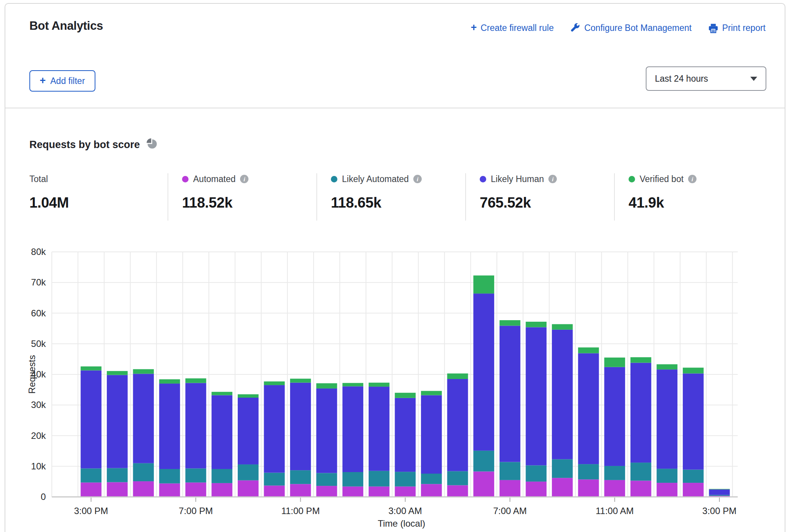 The height and width of the screenshot is (532, 790). Describe the element at coordinates (512, 28) in the screenshot. I see `create-firewall-rule-link: + Create firewall rule` at that location.